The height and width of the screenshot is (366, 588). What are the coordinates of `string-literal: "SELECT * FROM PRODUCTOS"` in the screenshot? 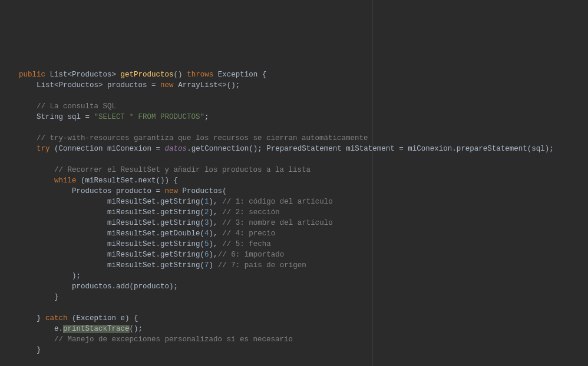 It's located at (150, 117).